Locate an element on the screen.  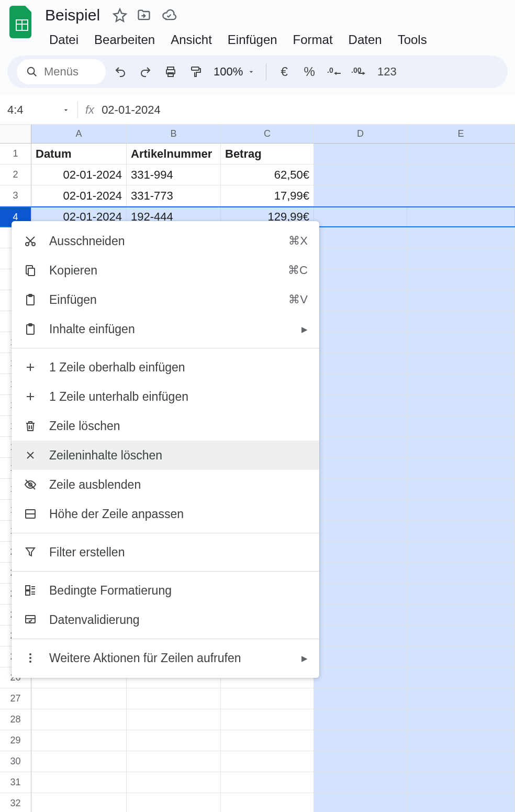
cm-insert-below: 1 Zeile unterhalb einfügen is located at coordinates (165, 397).